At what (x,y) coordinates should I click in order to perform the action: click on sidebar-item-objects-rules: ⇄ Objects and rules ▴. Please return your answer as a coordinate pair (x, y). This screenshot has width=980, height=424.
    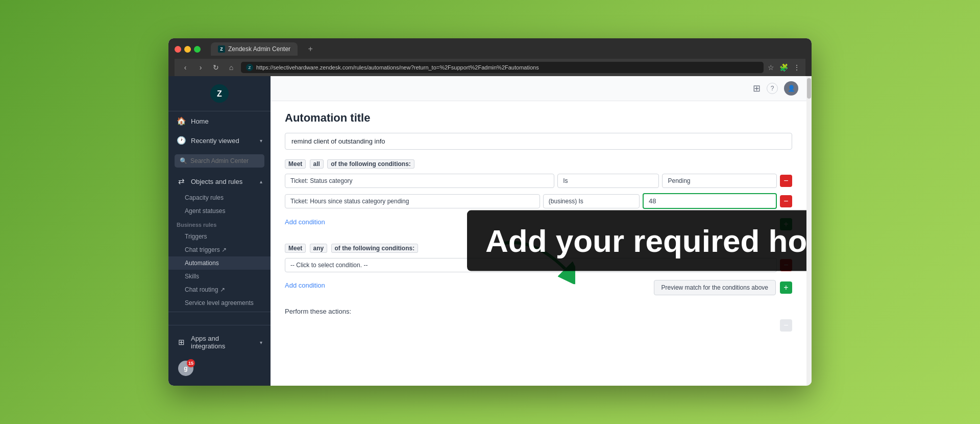
    Looking at the image, I should click on (219, 181).